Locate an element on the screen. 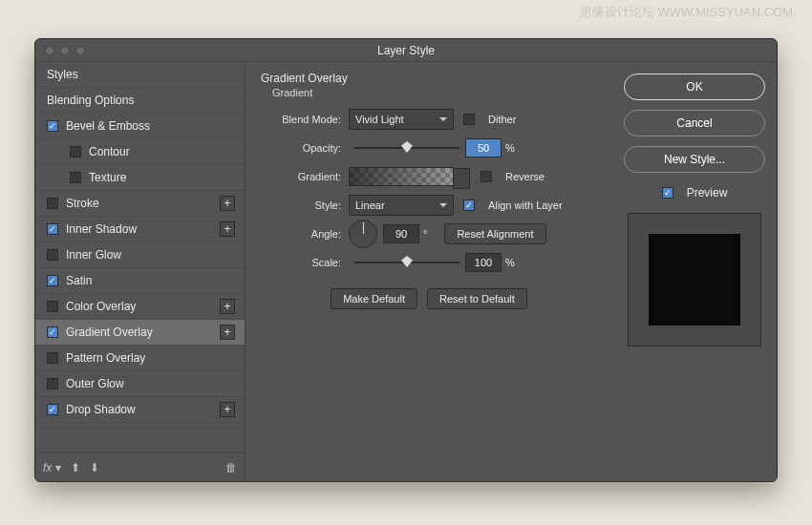 Image resolution: width=812 pixels, height=525 pixels. sidebar-item-label: Gradient Overlay is located at coordinates (109, 332).